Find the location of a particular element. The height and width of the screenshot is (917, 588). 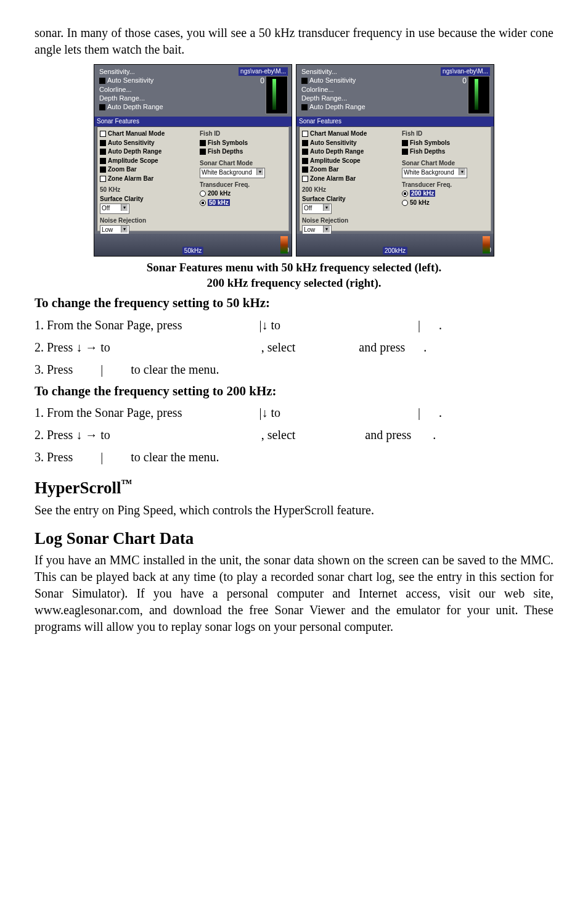

intro-text: sonar. In many of those cases, you will … is located at coordinates (294, 41).